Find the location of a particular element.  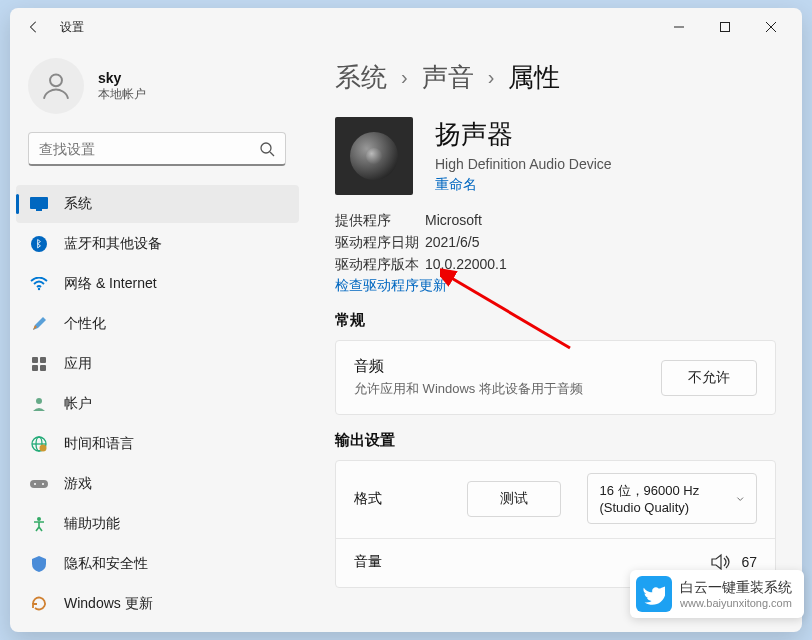

user-sub: 本地帐户 is located at coordinates (122, 94).